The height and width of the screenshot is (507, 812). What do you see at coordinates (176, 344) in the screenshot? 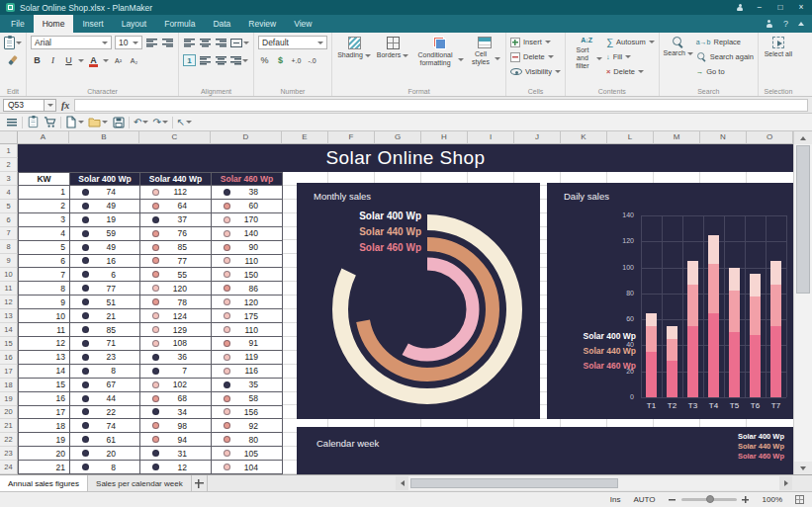
I see `table-cell: 108` at bounding box center [176, 344].